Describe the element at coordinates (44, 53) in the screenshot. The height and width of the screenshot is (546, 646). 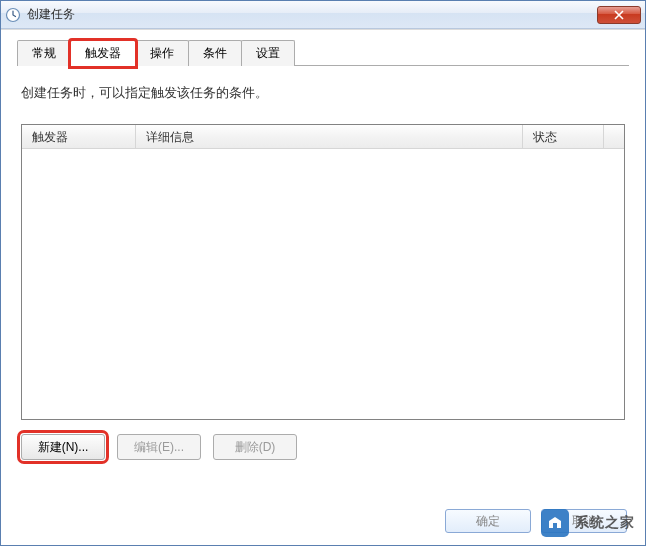
I see `tab-label: 常规` at that location.